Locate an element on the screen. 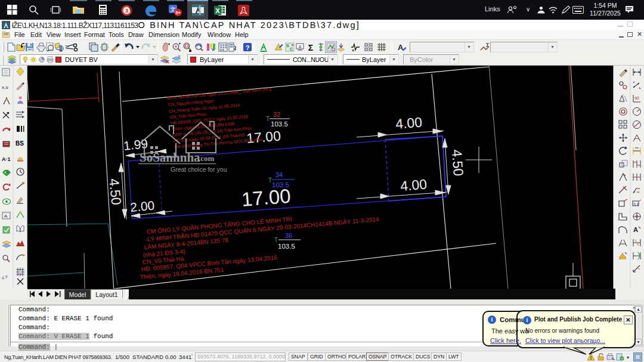 The image size is (644, 362). svg-text: 34 is located at coordinates (279, 175).